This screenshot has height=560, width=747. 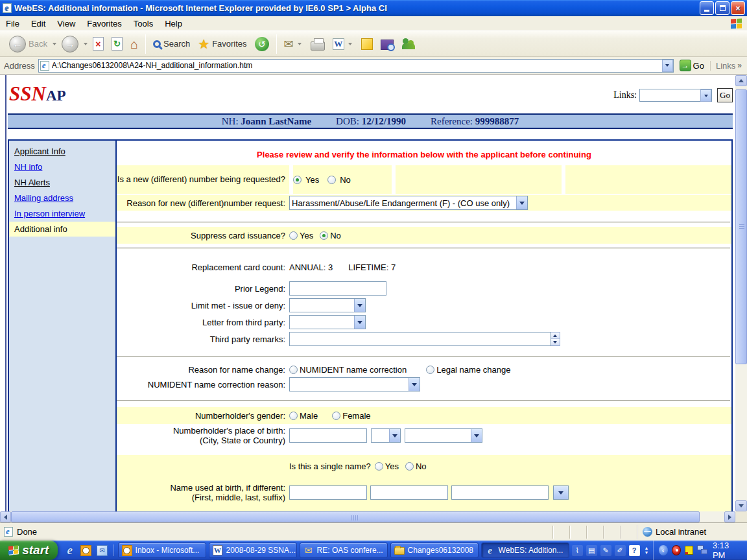 I want to click on notes-button, so click(x=367, y=44).